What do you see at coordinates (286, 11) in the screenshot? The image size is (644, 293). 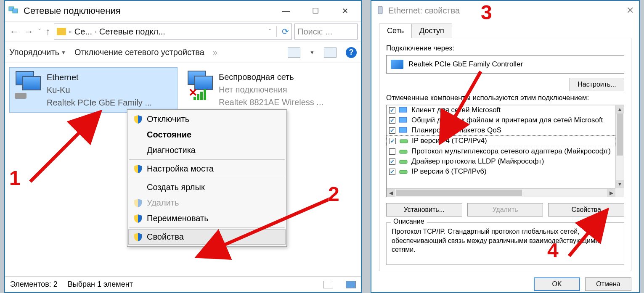 I see `minimize-button: —` at bounding box center [286, 11].